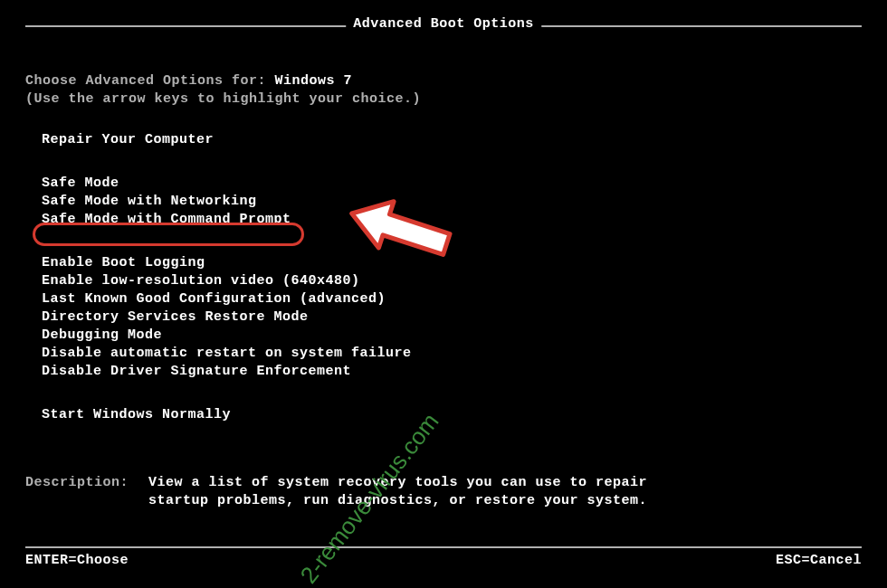 Image resolution: width=887 pixels, height=588 pixels. What do you see at coordinates (150, 81) in the screenshot?
I see `instruction-prefix: Choose Advanced Options for:` at bounding box center [150, 81].